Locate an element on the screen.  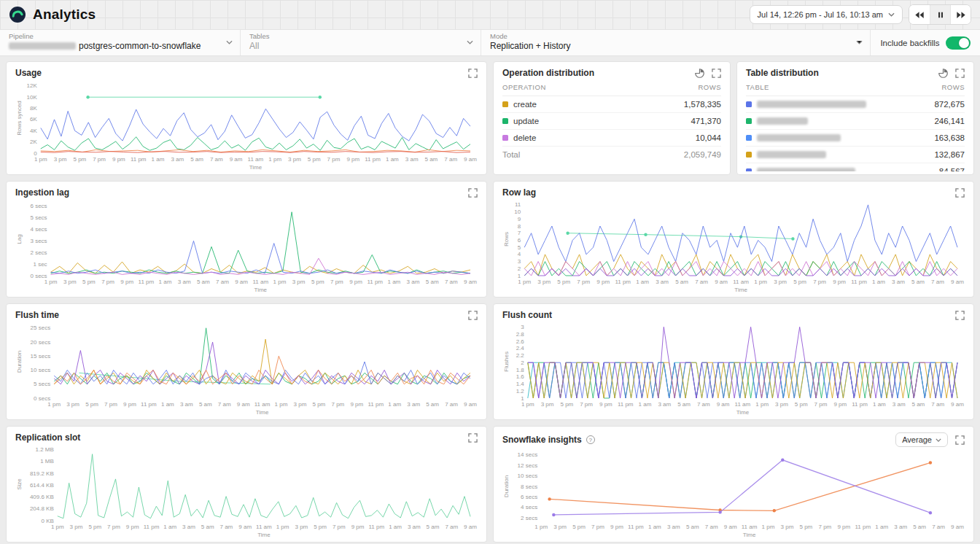
pipeline-select: Pipeline postgres-common-to-snowflake is located at coordinates (120, 42).